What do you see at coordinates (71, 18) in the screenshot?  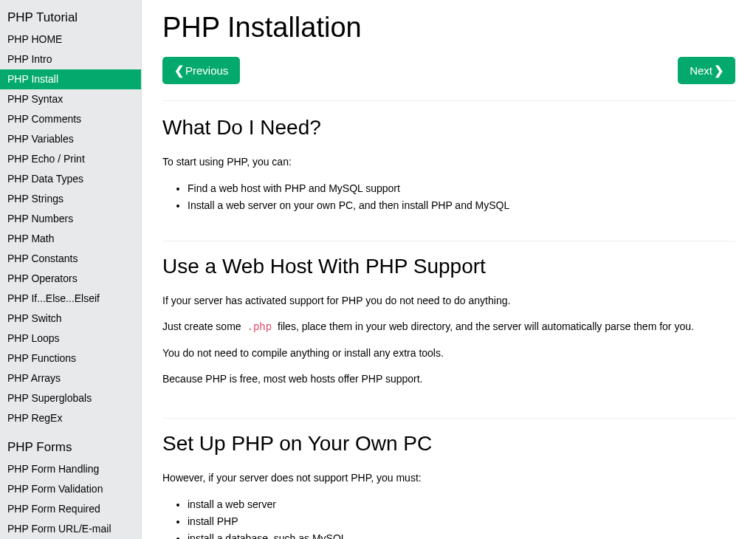 I see `sidebar-heading: PHP Tutorial` at bounding box center [71, 18].